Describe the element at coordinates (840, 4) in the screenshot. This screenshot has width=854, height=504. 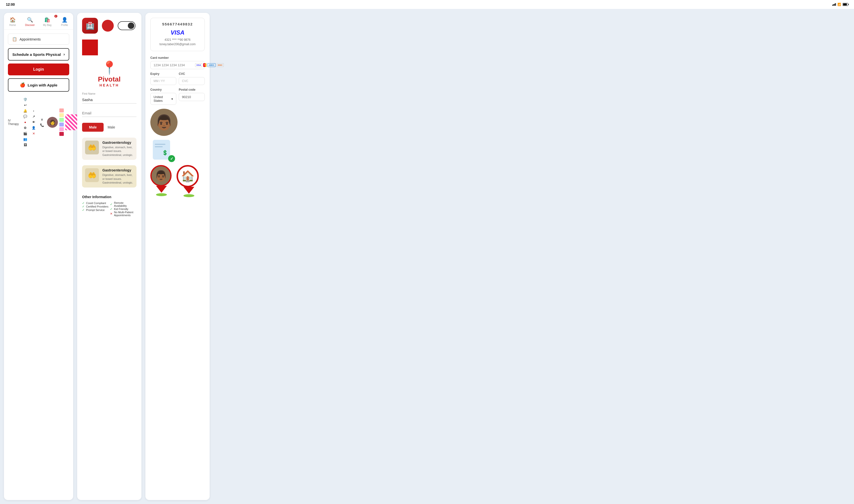
I see `status-icons: 📶` at that location.